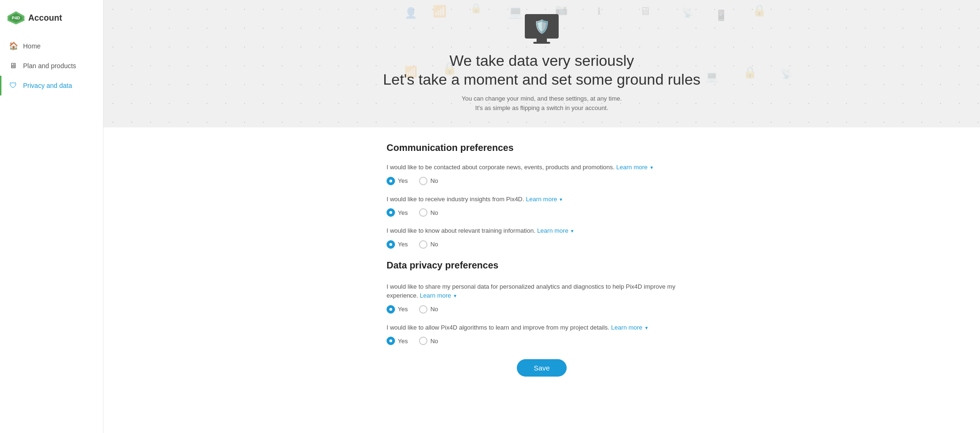 Image resolution: width=980 pixels, height=433 pixels. I want to click on no-label-2: No, so click(435, 213).